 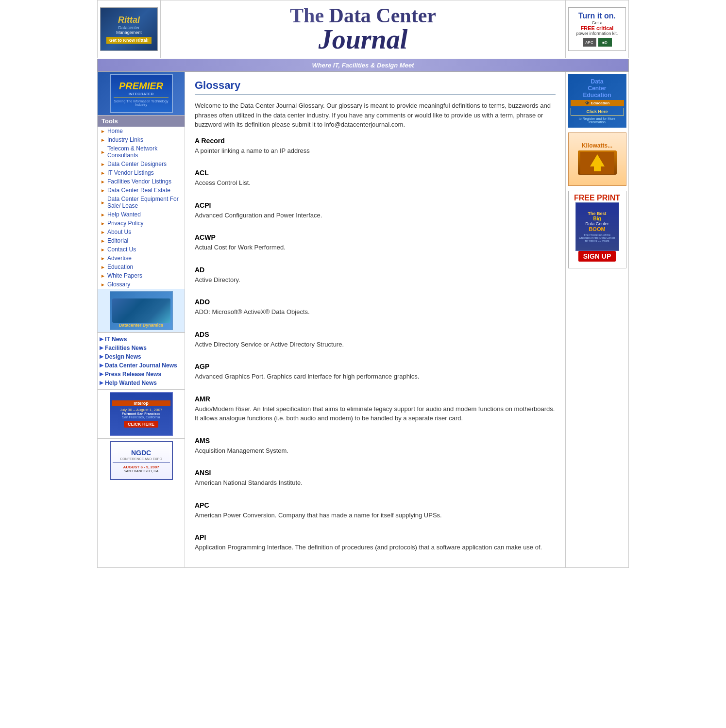 I want to click on nav-list: ►Home►Industry Links►Telecom & Network C…, so click(x=141, y=208).